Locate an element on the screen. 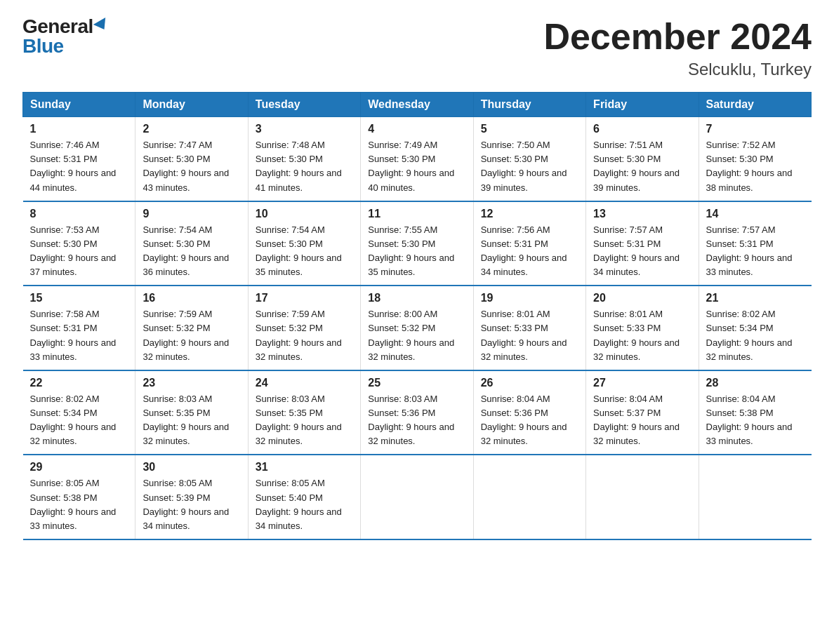  day-number: 13 is located at coordinates (642, 214).